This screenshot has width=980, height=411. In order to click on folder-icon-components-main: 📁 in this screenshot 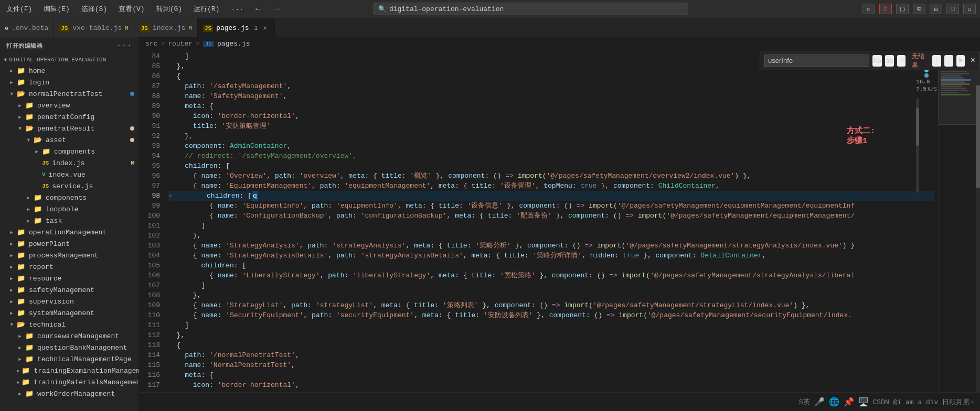, I will do `click(38, 198)`.